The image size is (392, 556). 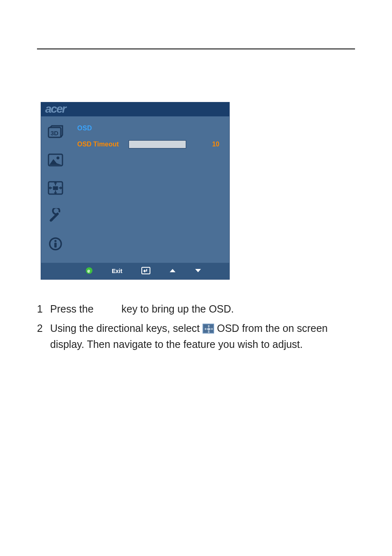 What do you see at coordinates (173, 271) in the screenshot?
I see `up-arrow-icon` at bounding box center [173, 271].